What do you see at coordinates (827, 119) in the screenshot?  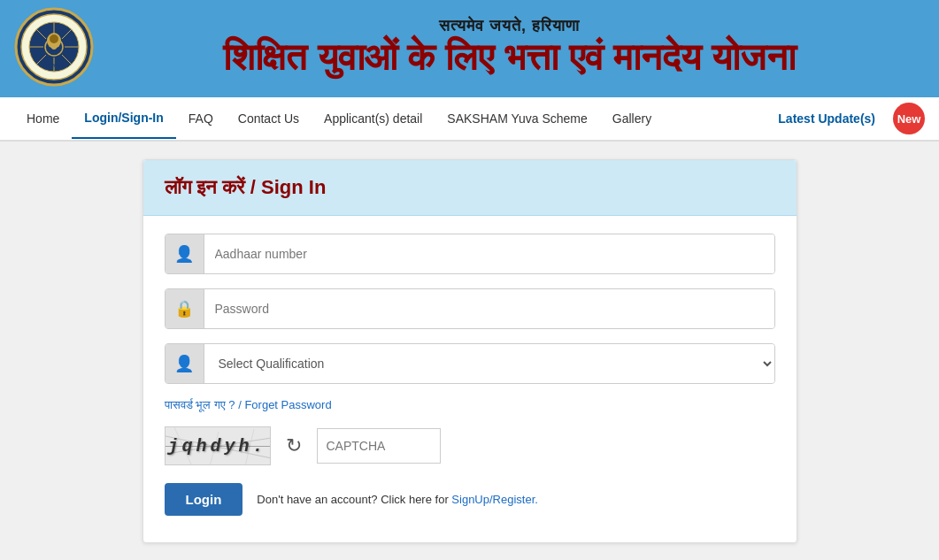 I see `nav-latest-updates: Latest Update(s)` at bounding box center [827, 119].